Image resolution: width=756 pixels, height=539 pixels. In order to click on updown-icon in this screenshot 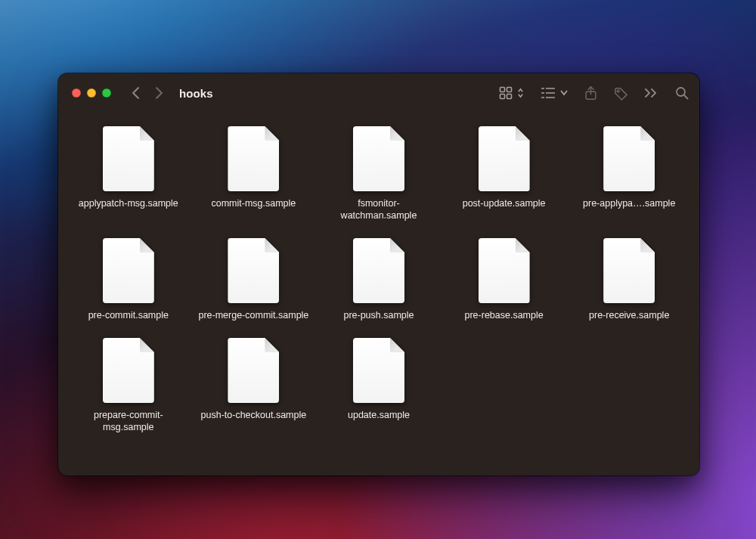, I will do `click(520, 93)`.